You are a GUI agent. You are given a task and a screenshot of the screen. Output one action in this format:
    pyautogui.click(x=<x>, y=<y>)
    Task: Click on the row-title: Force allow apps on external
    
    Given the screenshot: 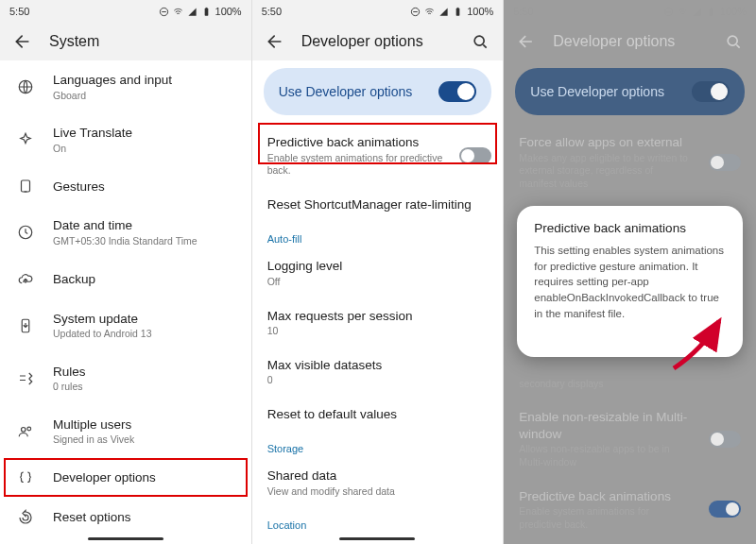 What is the action you would take?
    pyautogui.click(x=605, y=143)
    